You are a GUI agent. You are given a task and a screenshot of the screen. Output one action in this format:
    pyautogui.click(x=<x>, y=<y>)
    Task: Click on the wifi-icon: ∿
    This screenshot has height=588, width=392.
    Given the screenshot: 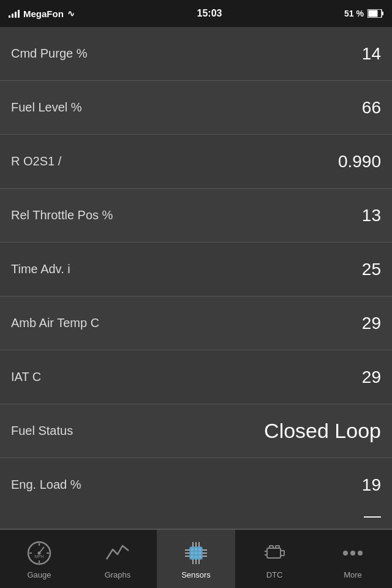 What is the action you would take?
    pyautogui.click(x=71, y=13)
    